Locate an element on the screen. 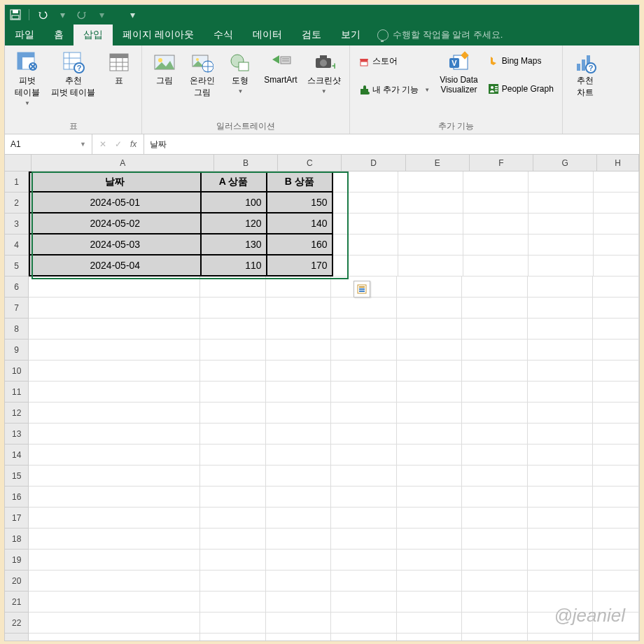 The width and height of the screenshot is (644, 644). cell: 2024-05-03 is located at coordinates (115, 245).